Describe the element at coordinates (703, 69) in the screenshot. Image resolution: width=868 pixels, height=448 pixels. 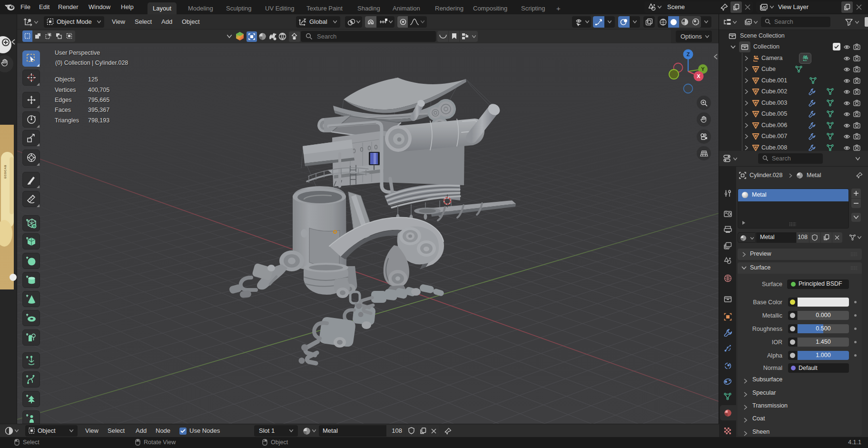
I see `svg-text: Y` at that location.